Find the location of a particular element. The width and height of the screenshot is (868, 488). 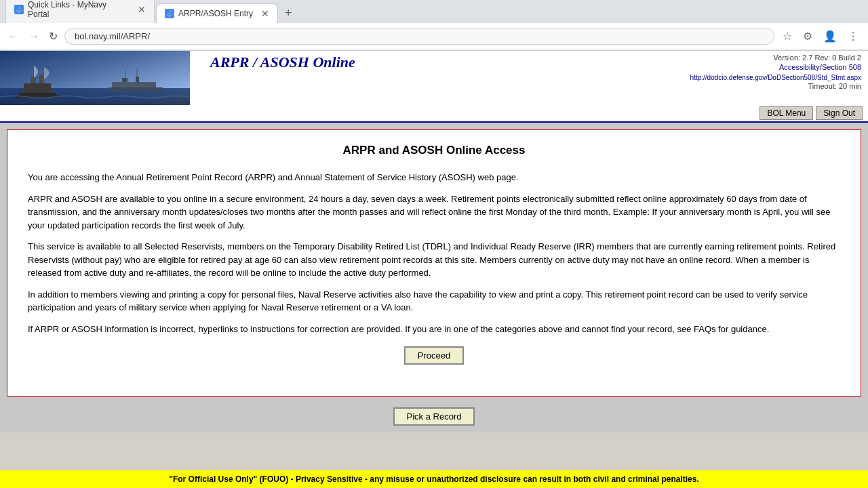

tab-label-mynavy: Quick Links - MyNavy Portal is located at coordinates (79, 9).